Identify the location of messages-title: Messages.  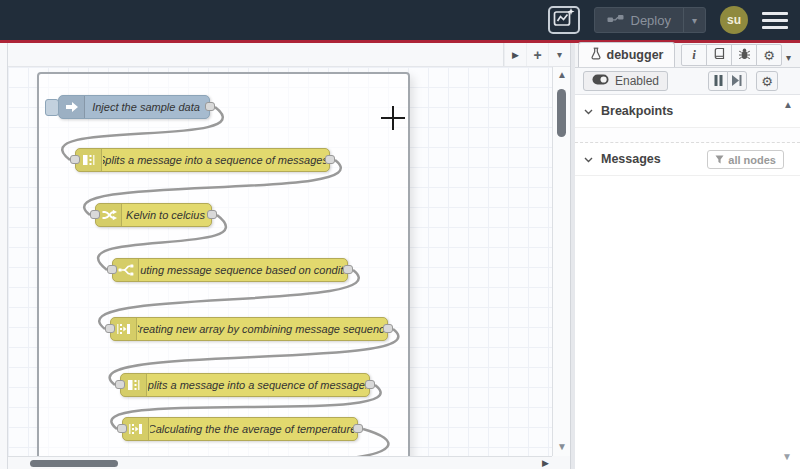
(631, 159).